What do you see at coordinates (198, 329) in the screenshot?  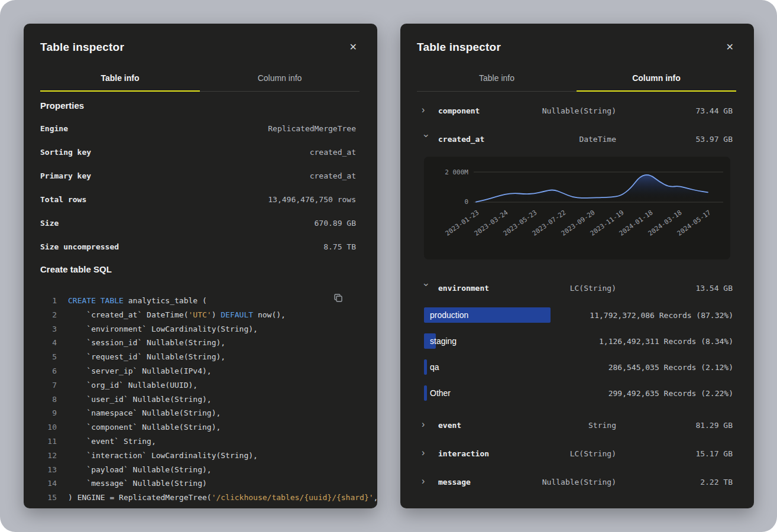 I see `code-line: 3 `environment` LowCardinality(String),` at bounding box center [198, 329].